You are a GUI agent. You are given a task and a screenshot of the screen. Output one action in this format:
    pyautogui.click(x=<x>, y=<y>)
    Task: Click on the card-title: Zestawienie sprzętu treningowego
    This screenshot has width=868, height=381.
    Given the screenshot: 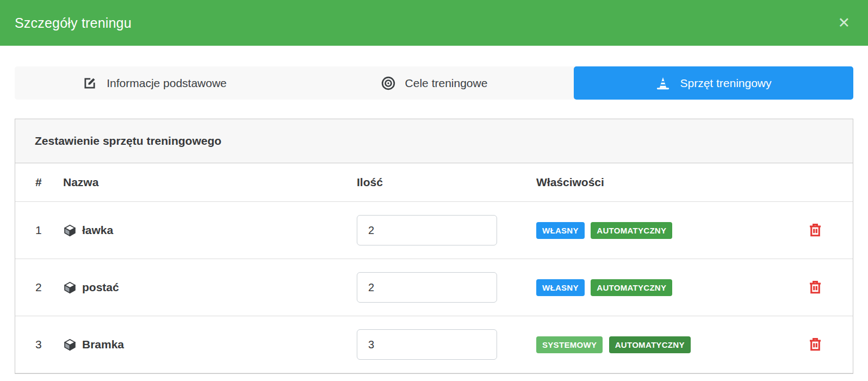 What is the action you would take?
    pyautogui.click(x=434, y=142)
    